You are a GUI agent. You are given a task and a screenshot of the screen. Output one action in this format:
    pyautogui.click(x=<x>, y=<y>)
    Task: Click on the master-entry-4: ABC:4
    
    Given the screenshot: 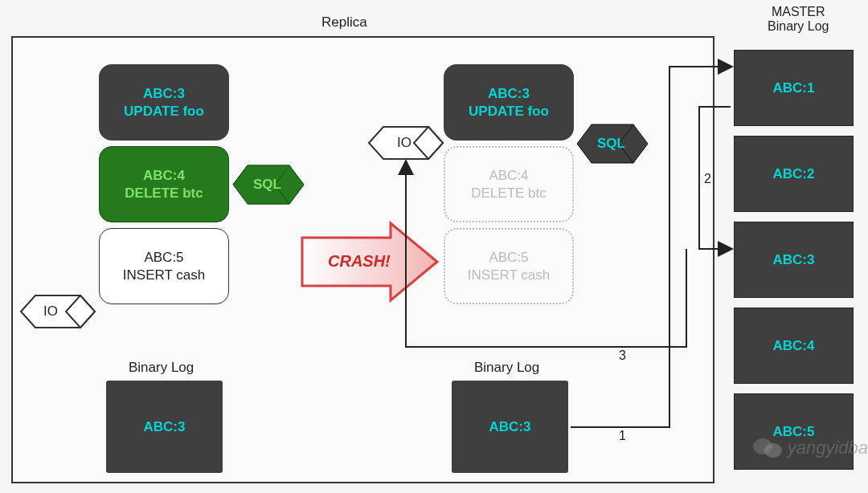 What is the action you would take?
    pyautogui.click(x=794, y=345)
    